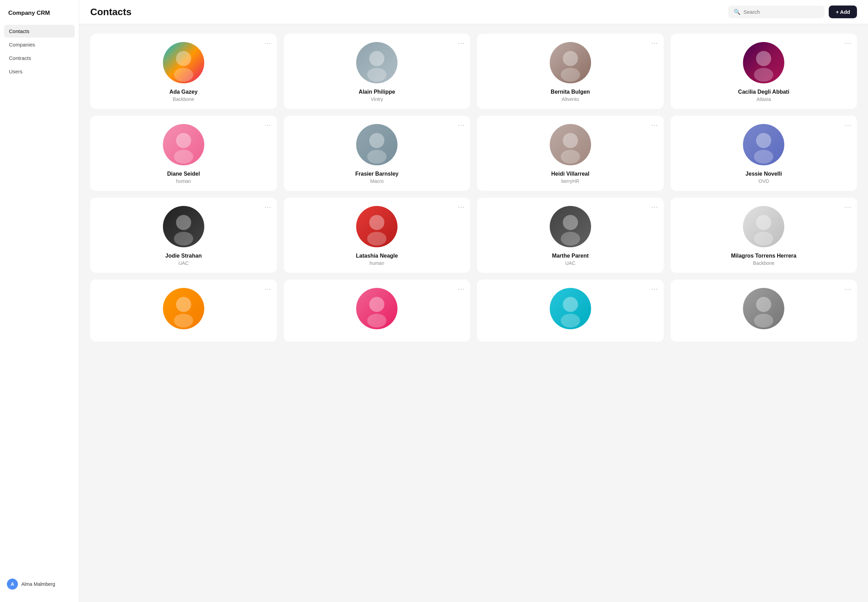  I want to click on add-button: + Add, so click(843, 12).